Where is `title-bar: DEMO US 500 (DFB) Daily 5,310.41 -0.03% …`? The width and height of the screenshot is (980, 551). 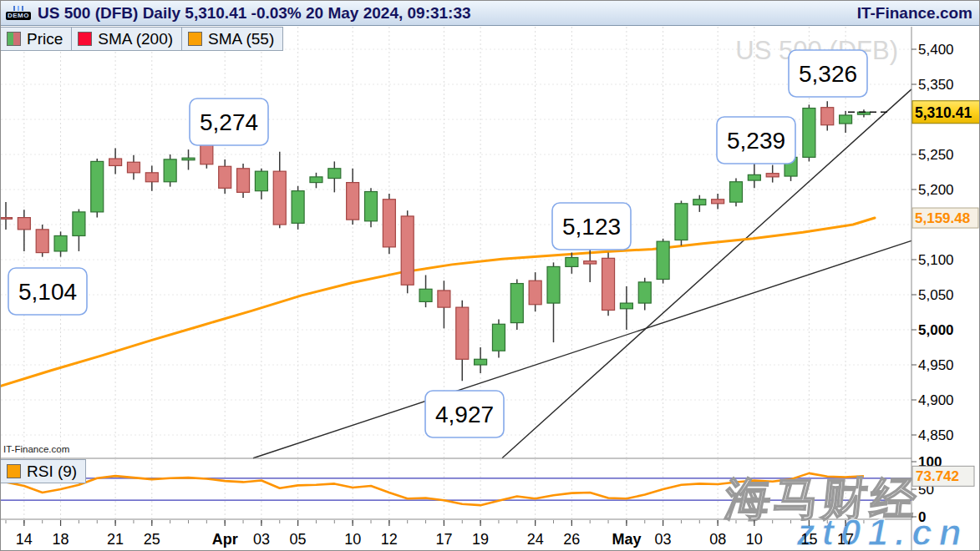
title-bar: DEMO US 500 (DFB) Daily 5,310.41 -0.03% … is located at coordinates (490, 13).